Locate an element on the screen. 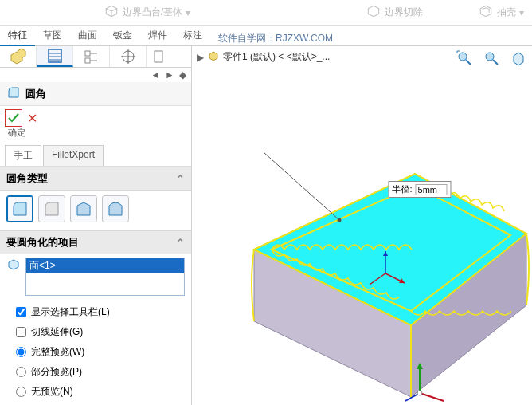 This screenshot has height=405, width=532. opt-show-toolbar: 显示选择工具栏(L) is located at coordinates (96, 313).